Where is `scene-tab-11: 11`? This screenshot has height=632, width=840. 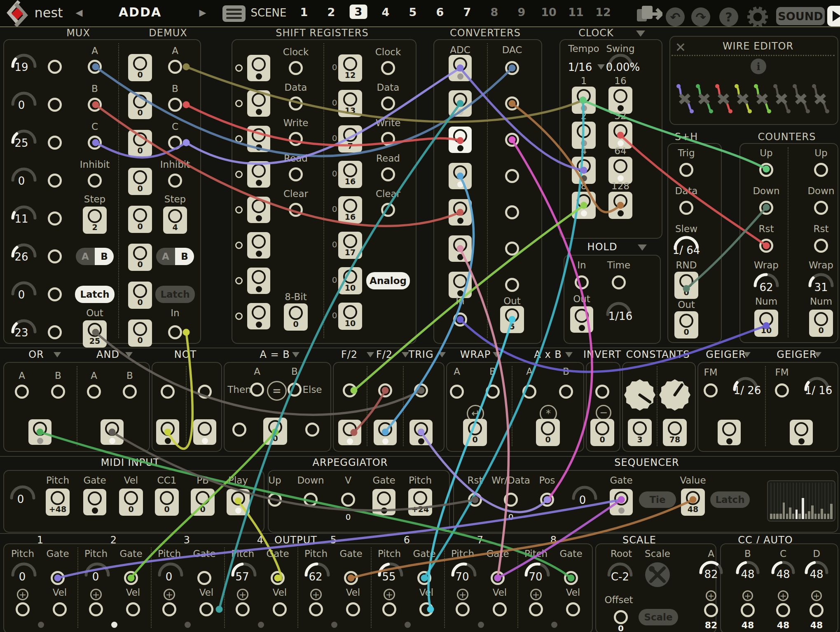 scene-tab-11: 11 is located at coordinates (576, 12).